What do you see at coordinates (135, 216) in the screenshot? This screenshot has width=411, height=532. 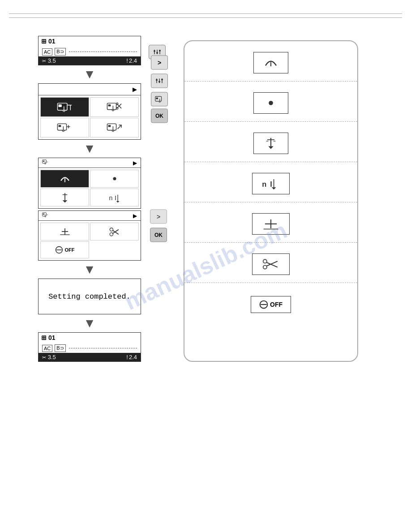 I see `submenu-arrow-4: ▶` at bounding box center [135, 216].